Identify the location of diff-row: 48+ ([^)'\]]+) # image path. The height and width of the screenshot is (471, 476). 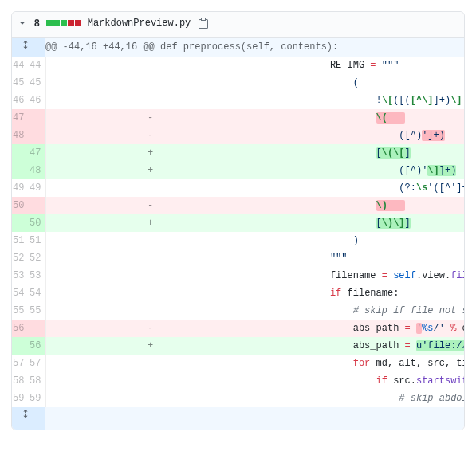
(238, 171).